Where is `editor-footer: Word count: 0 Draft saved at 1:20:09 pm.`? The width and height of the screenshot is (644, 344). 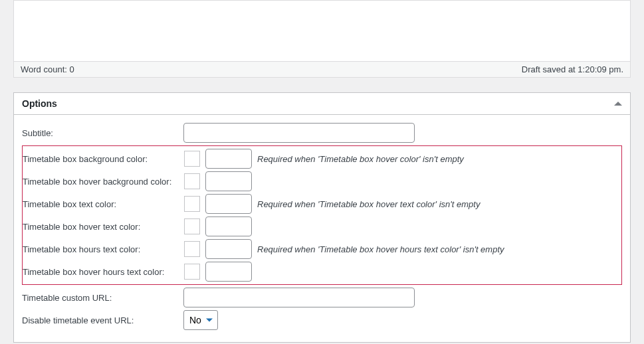
editor-footer: Word count: 0 Draft saved at 1:20:09 pm. is located at coordinates (322, 70).